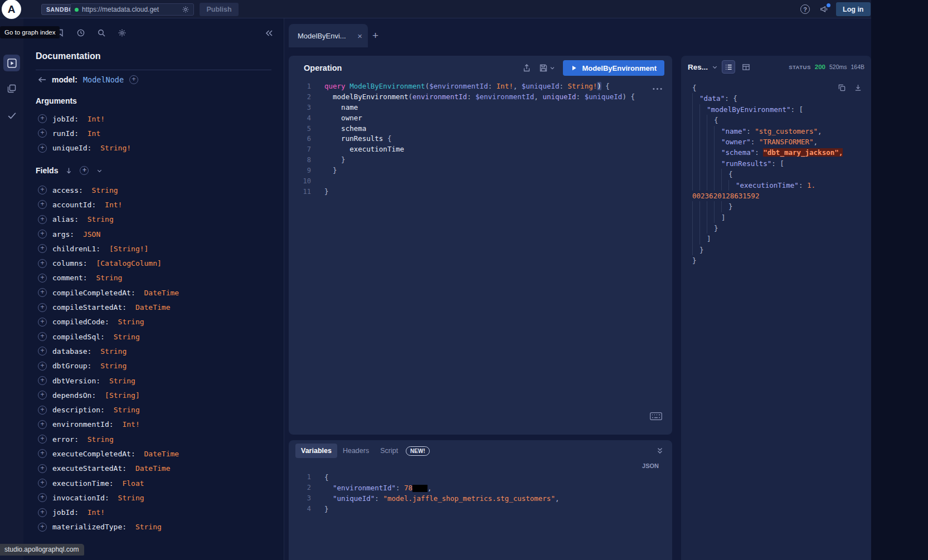  I want to click on collapse-variables-button, so click(660, 451).